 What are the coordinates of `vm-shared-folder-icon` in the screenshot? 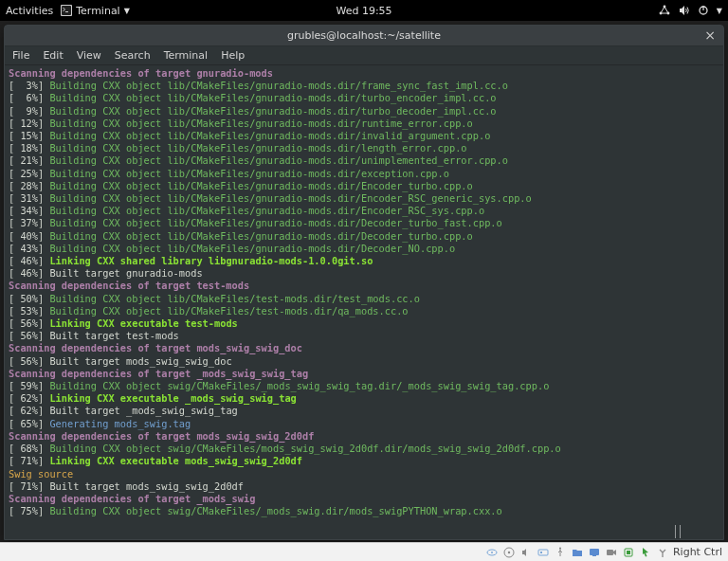 It's located at (577, 552).